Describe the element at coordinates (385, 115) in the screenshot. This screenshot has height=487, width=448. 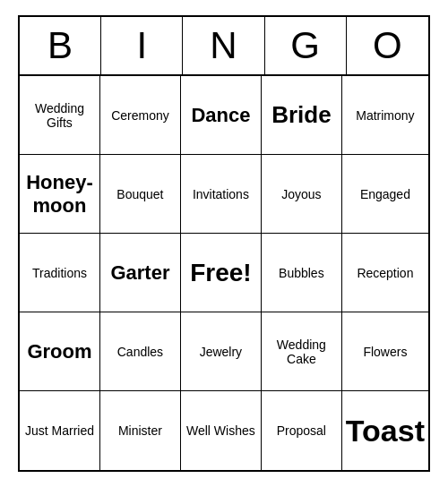
I see `bingo-cell: Matrimony` at that location.